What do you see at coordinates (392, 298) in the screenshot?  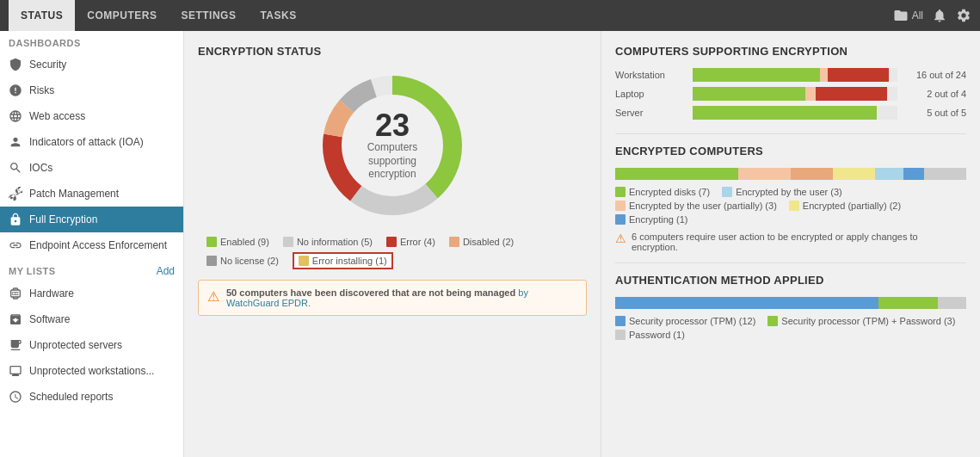 I see `warning-box: ⚠ 50 computers have been discovered that…` at bounding box center [392, 298].